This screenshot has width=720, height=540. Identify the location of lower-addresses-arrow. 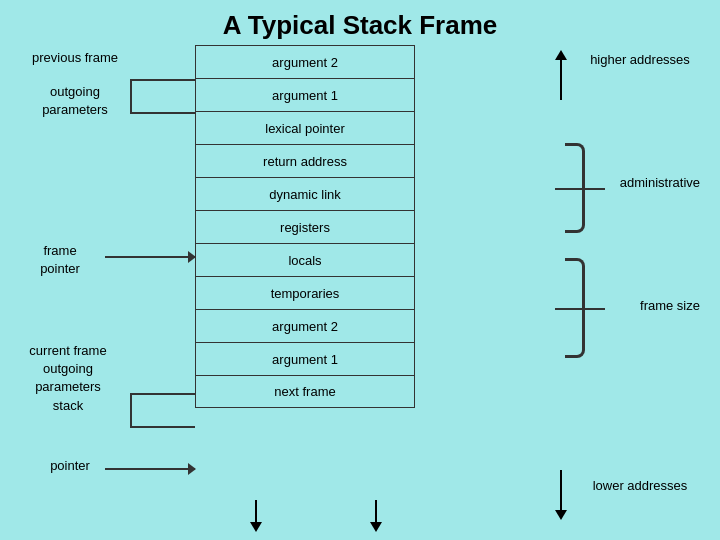
(561, 495).